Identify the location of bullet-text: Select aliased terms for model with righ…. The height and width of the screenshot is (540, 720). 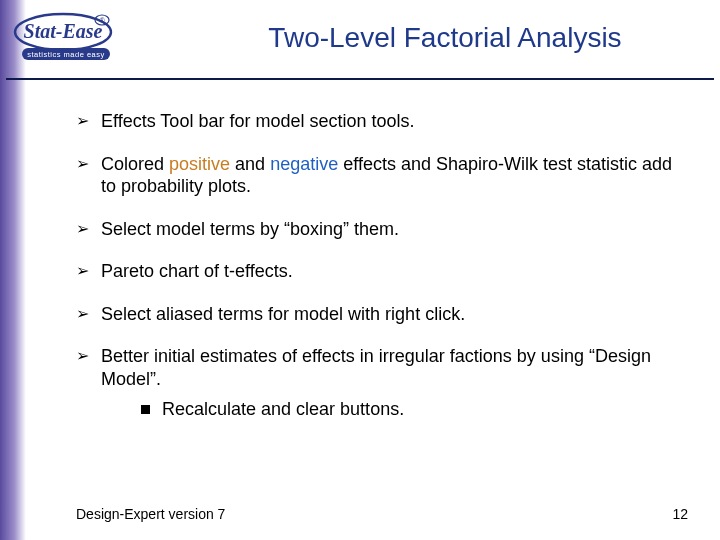
(390, 314).